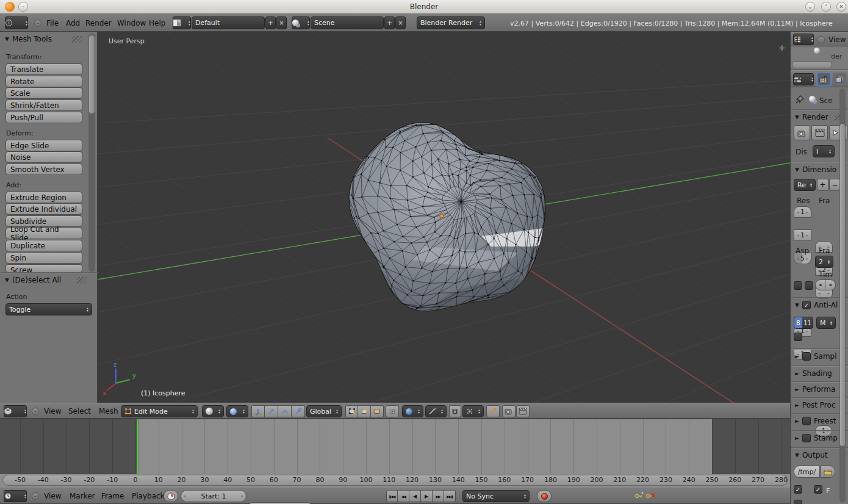 The image size is (848, 504). Describe the element at coordinates (496, 496) in the screenshot. I see `sync-dropdown: No Sync` at that location.